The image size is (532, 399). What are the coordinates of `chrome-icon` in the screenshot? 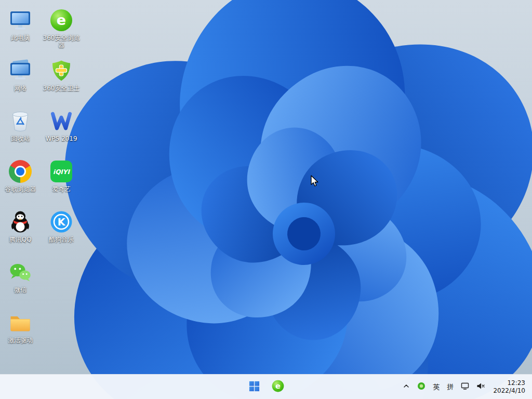 It's located at (20, 171).